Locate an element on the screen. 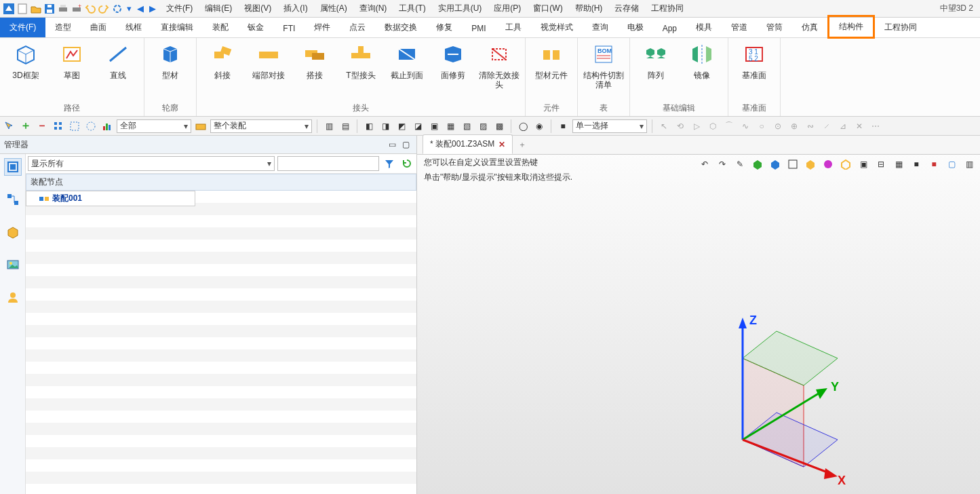 This screenshot has height=494, width=980. vp-tool-8: ▣ is located at coordinates (863, 164).